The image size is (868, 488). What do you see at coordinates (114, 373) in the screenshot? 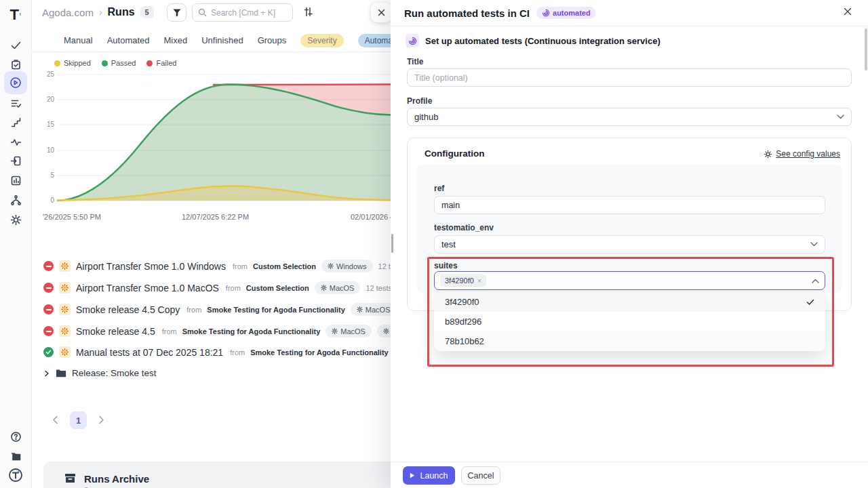
I see `group-title: Release: Smoke test` at bounding box center [114, 373].